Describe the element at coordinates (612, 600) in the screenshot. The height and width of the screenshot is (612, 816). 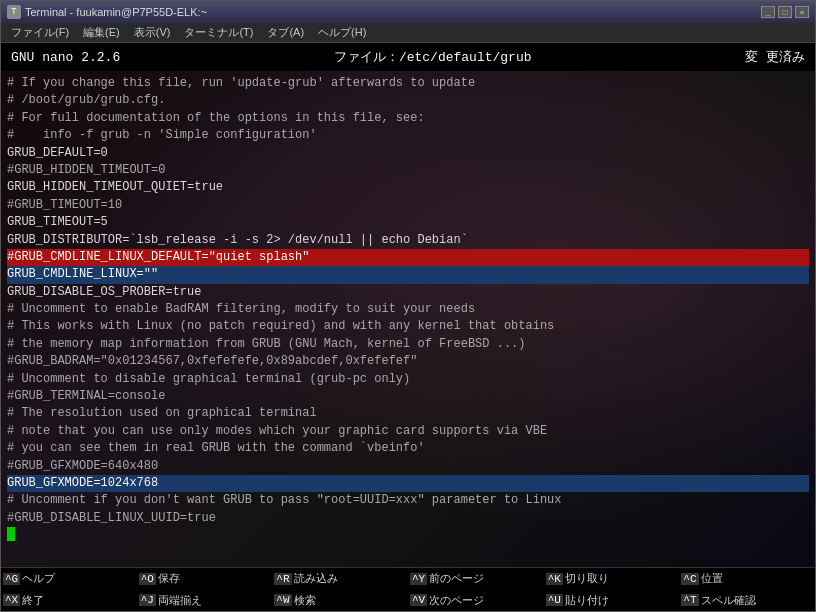
I see `footer-item: ^U貼り付け` at that location.